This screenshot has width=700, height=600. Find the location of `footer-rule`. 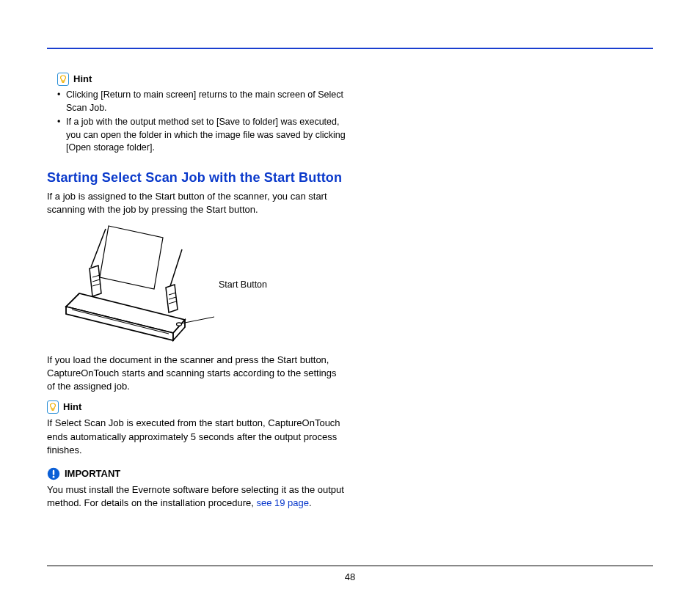

footer-rule is located at coordinates (350, 566).